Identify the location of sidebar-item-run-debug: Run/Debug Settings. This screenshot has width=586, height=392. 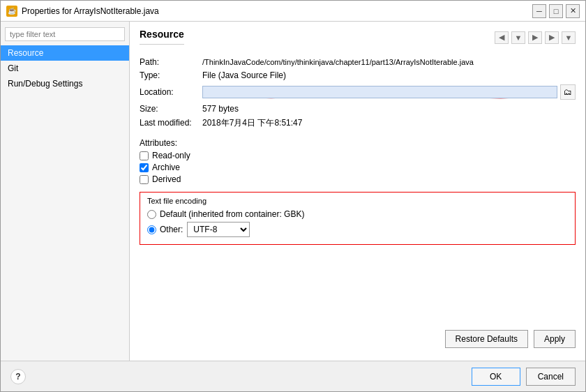
(65, 84).